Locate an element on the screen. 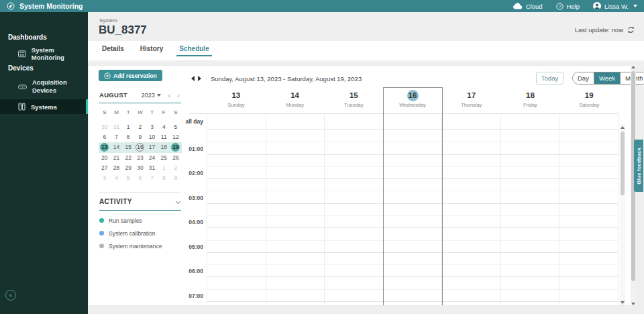  tab-details: Details is located at coordinates (113, 48).